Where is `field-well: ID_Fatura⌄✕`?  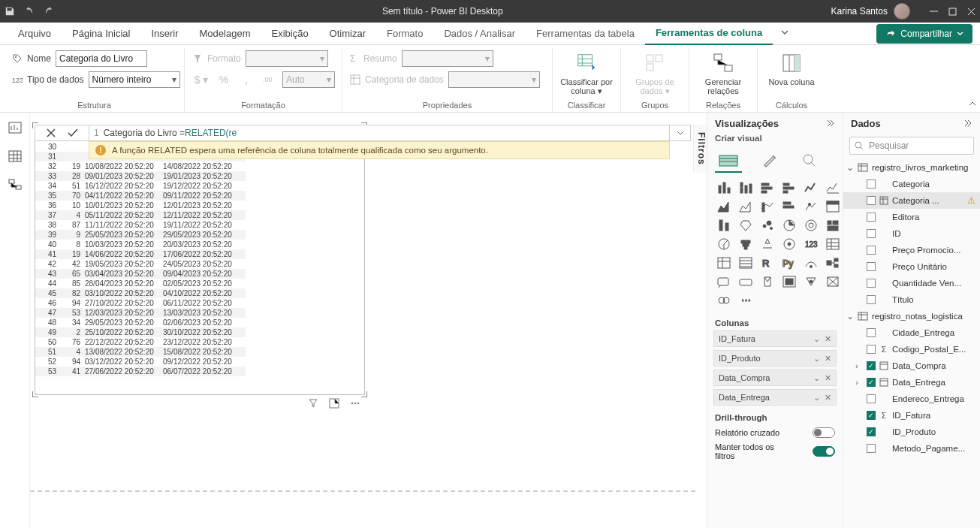
field-well: ID_Fatura⌄✕ is located at coordinates (775, 339).